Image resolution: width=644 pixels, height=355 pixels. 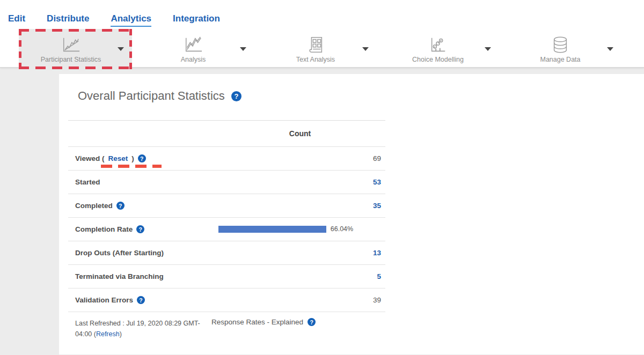 What do you see at coordinates (90, 159) in the screenshot?
I see `row-label: Viewed (` at bounding box center [90, 159].